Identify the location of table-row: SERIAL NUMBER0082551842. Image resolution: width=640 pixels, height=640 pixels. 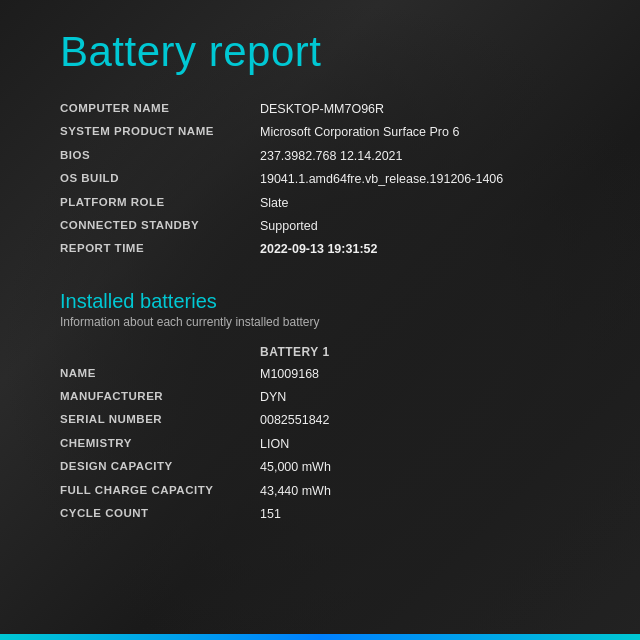
(320, 420).